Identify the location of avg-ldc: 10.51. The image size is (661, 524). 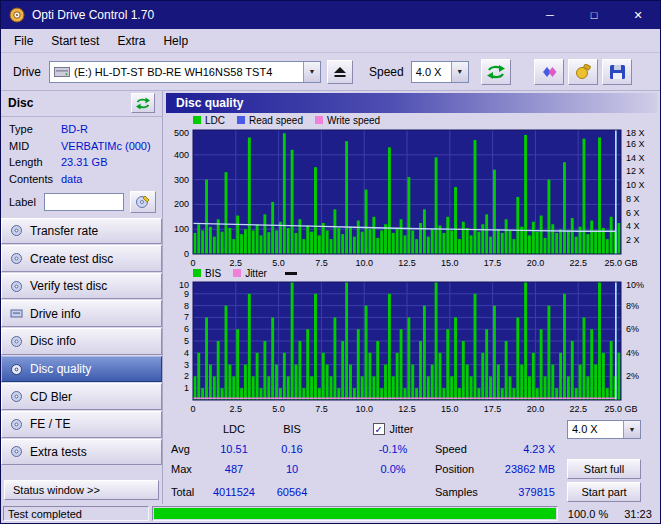
(234, 449).